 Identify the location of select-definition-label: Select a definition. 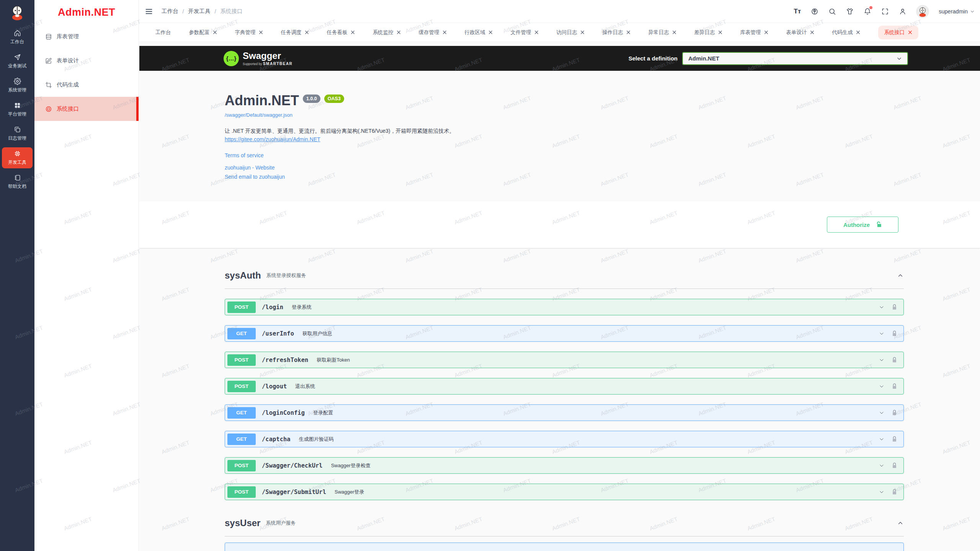
(653, 58).